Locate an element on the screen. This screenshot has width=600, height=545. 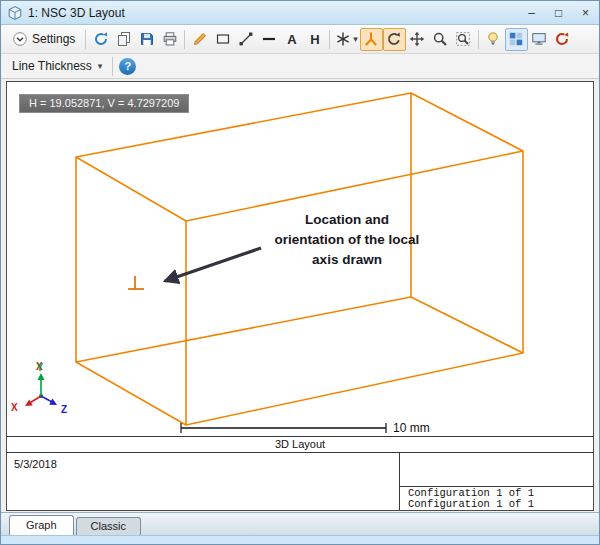
zoom-window-button is located at coordinates (464, 40).